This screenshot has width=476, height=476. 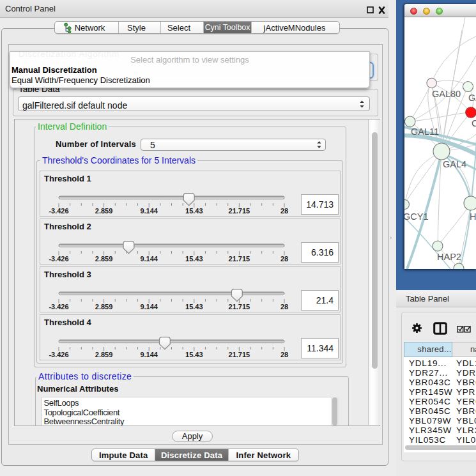 What do you see at coordinates (449, 257) in the screenshot?
I see `svg-text: HAP2` at bounding box center [449, 257].